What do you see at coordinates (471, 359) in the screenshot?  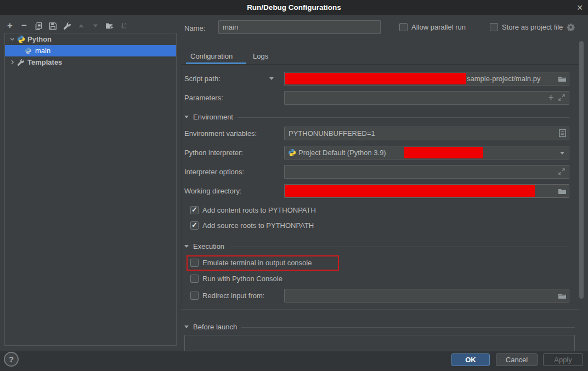 I see `ok-button: OK` at bounding box center [471, 359].